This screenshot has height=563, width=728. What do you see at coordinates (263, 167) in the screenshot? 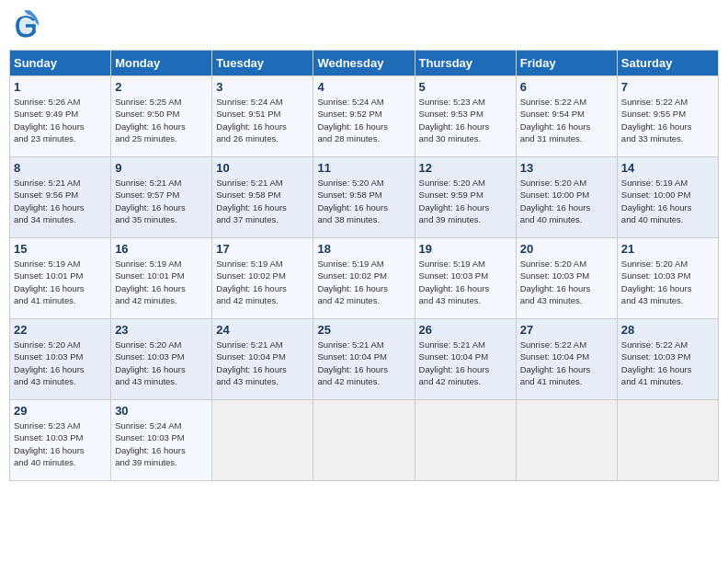
I see `day-number: 10` at bounding box center [263, 167].